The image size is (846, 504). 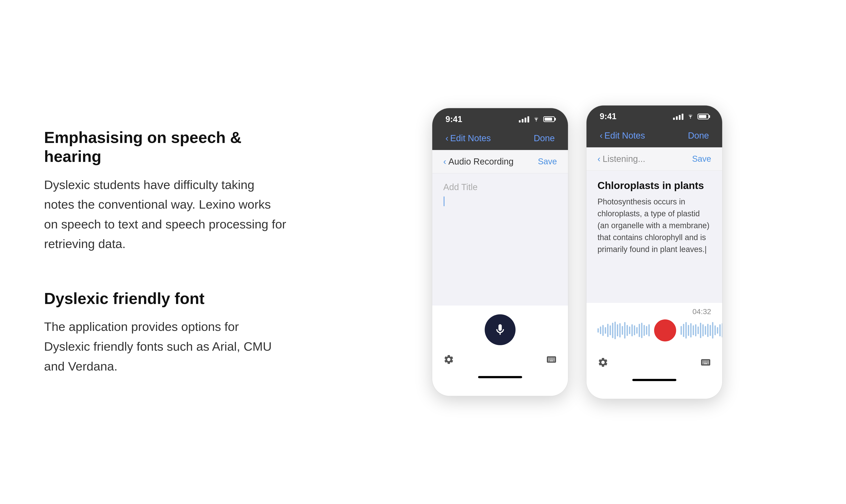 I want to click on phone2-inner-nav-left: ‹ Listening..., so click(x=622, y=159).